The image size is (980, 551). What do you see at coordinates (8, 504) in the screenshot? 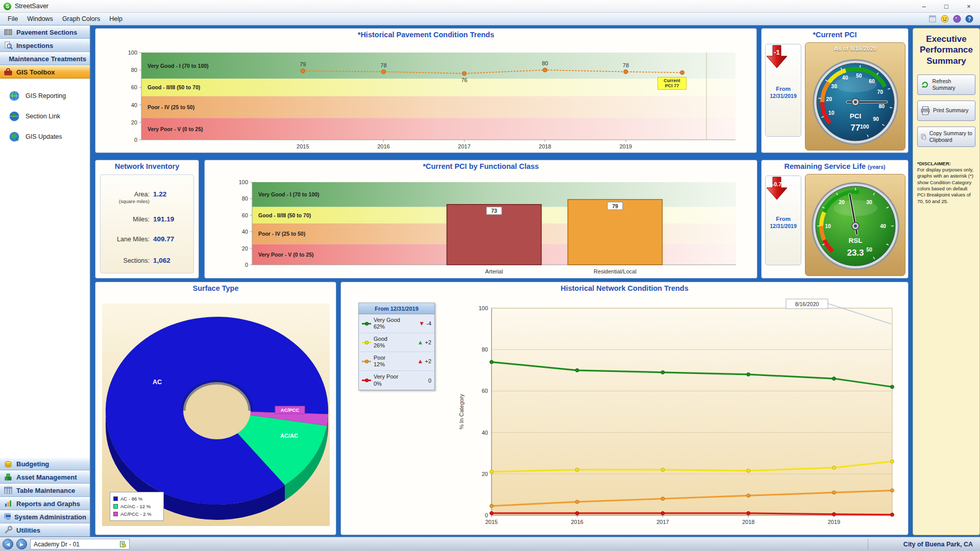
I see `reports-and-graphs-icon` at bounding box center [8, 504].